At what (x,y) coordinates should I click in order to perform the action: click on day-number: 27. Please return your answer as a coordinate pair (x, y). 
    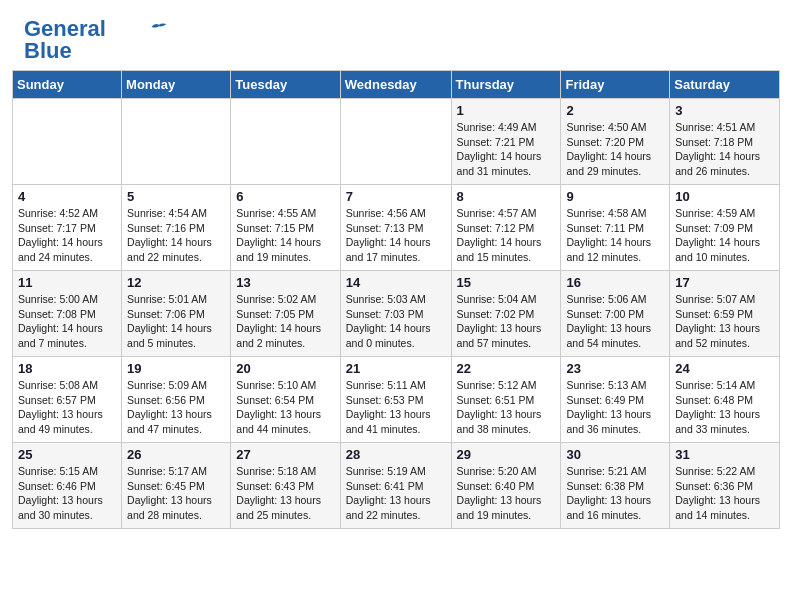
    Looking at the image, I should click on (285, 454).